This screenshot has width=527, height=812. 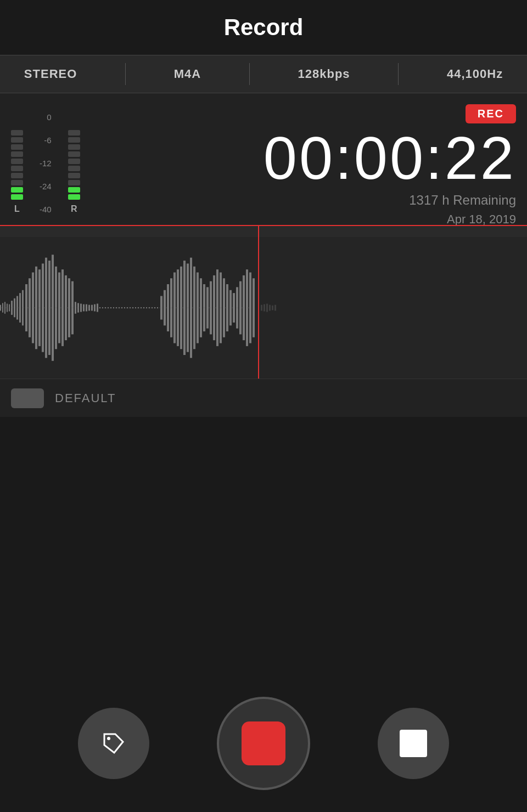 I want to click on vu-channel-left: L, so click(x=17, y=172).